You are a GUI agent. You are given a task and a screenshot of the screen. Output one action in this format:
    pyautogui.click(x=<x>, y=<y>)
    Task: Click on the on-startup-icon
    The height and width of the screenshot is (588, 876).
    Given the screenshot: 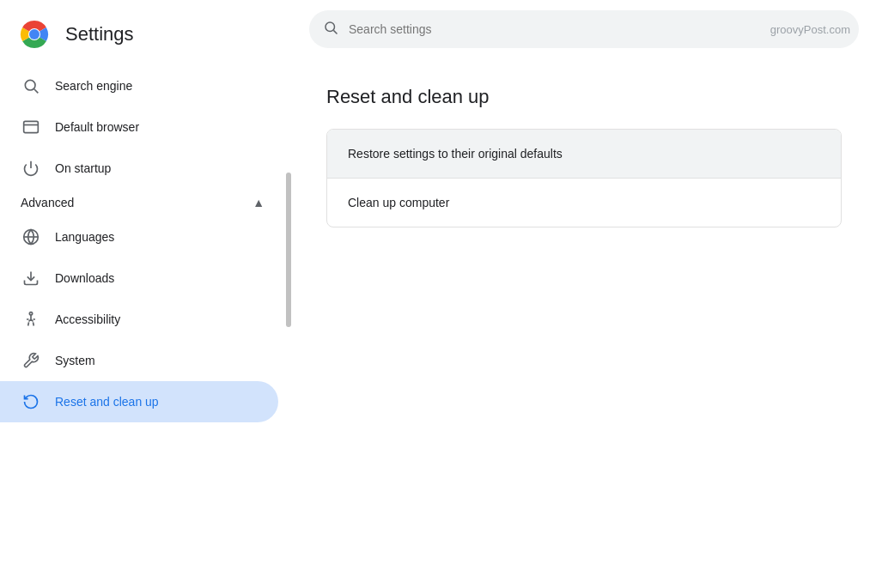 What is the action you would take?
    pyautogui.click(x=31, y=168)
    